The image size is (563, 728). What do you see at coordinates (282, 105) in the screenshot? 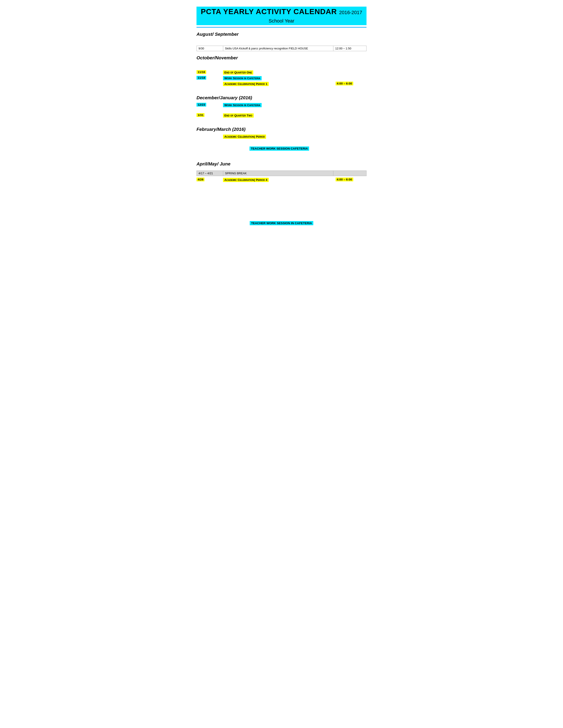
I see `event-row-1223: 12/23 Work Session in Cafeteria` at bounding box center [282, 105].